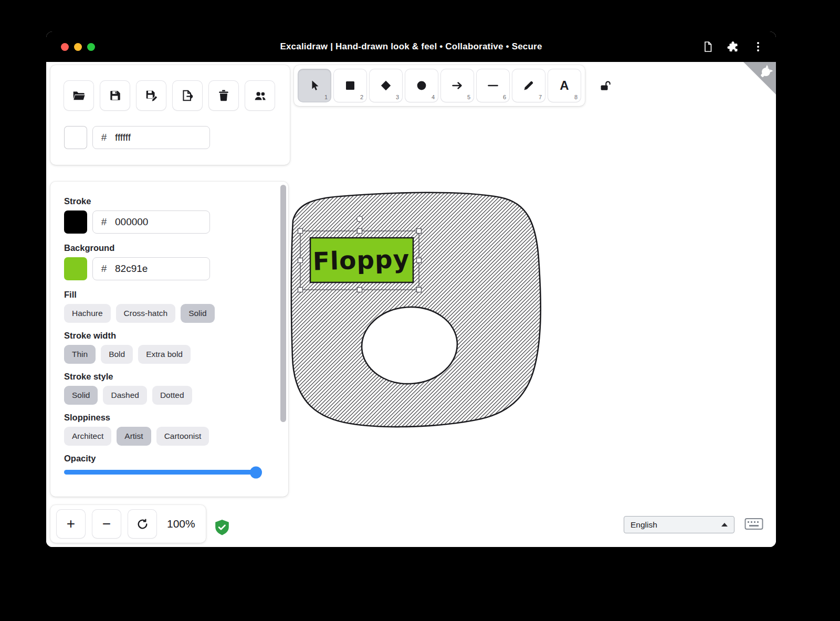 This screenshot has height=621, width=840. I want to click on traffic-lights, so click(78, 47).